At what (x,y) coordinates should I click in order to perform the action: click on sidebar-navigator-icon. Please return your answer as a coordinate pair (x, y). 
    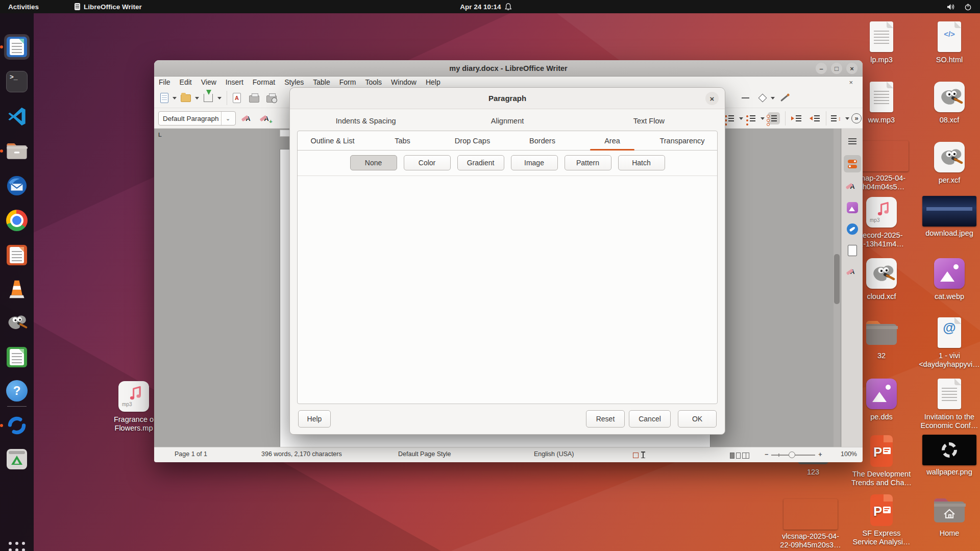
    Looking at the image, I should click on (852, 229).